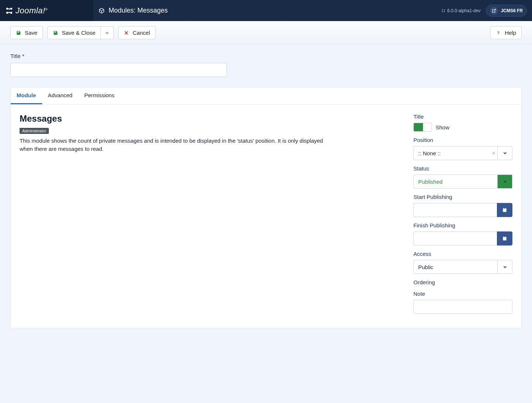 This screenshot has height=403, width=532. Describe the element at coordinates (138, 10) in the screenshot. I see `page-title-text: Modules: Messages` at that location.